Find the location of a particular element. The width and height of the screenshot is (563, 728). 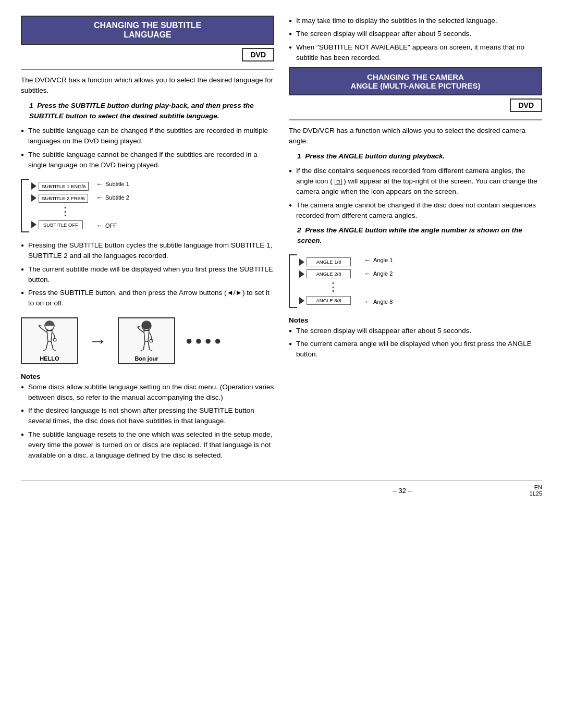

right-step2-num: 2 is located at coordinates (299, 230).